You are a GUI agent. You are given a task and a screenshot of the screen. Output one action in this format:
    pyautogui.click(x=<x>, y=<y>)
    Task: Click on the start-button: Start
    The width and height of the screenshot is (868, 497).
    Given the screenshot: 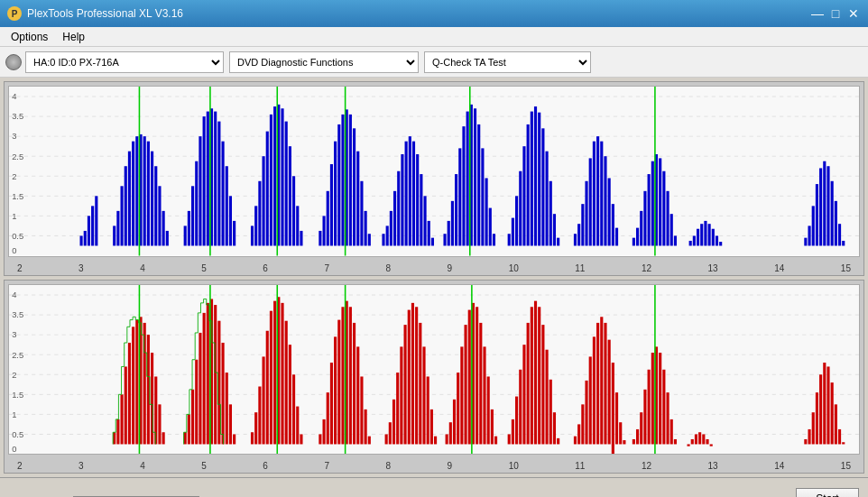 What is the action you would take?
    pyautogui.click(x=827, y=492)
    